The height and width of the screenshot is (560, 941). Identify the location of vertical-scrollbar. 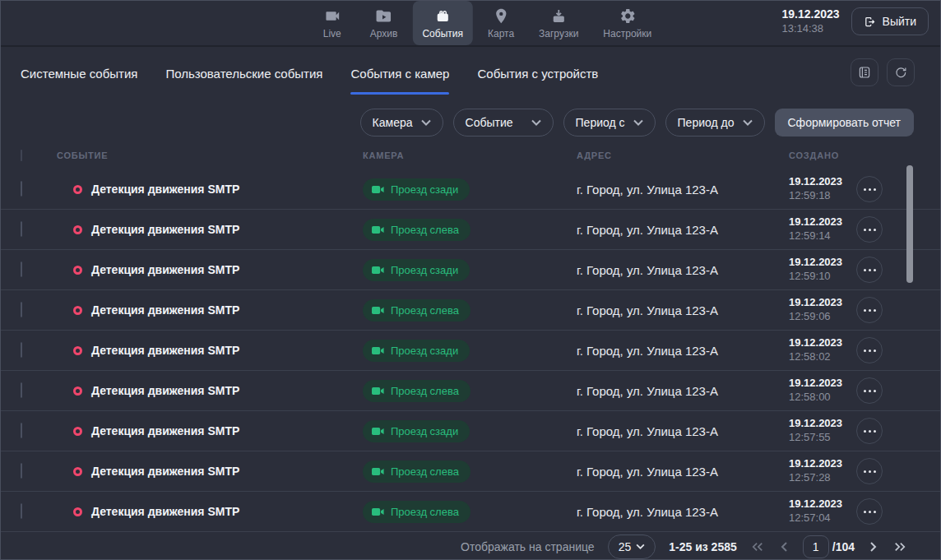
(910, 224).